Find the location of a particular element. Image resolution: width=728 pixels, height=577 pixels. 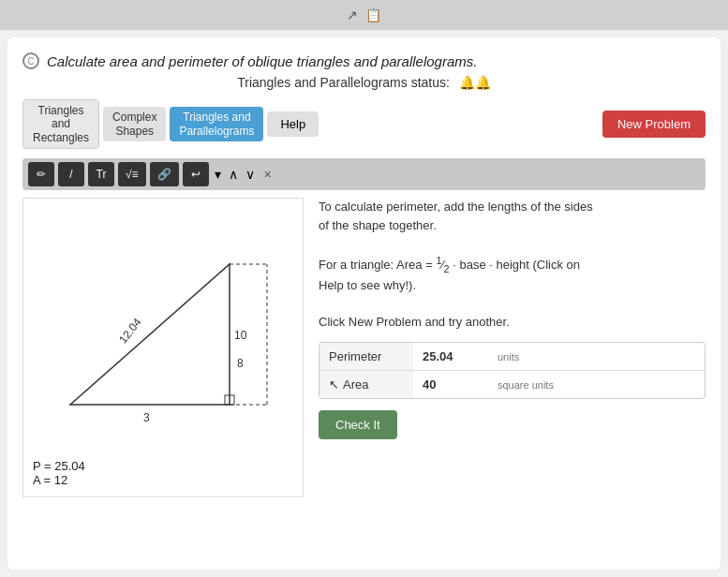

triangle-svg: 12.04 10 8 3 is located at coordinates (172, 330).